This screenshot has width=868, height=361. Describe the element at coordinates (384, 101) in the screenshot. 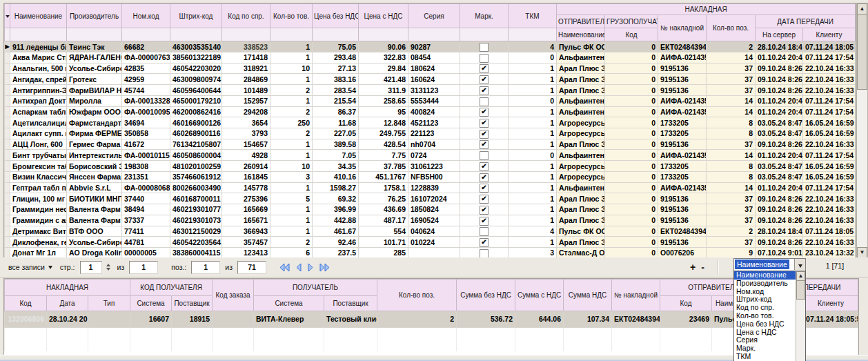

I see `cell-price-vat: 258.65` at that location.